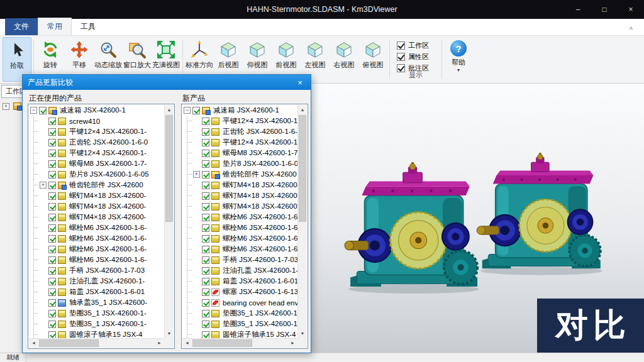 The height and width of the screenshot is (362, 644). Describe the element at coordinates (373, 59) in the screenshot. I see `top-view-button: 俯视图` at that location.